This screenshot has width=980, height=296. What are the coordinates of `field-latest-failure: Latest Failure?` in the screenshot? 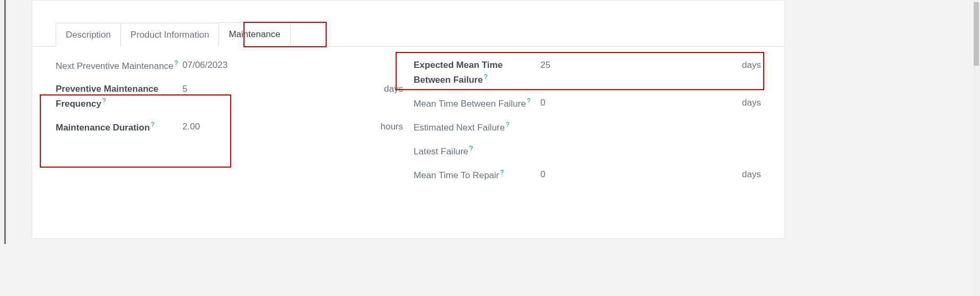 It's located at (588, 151).